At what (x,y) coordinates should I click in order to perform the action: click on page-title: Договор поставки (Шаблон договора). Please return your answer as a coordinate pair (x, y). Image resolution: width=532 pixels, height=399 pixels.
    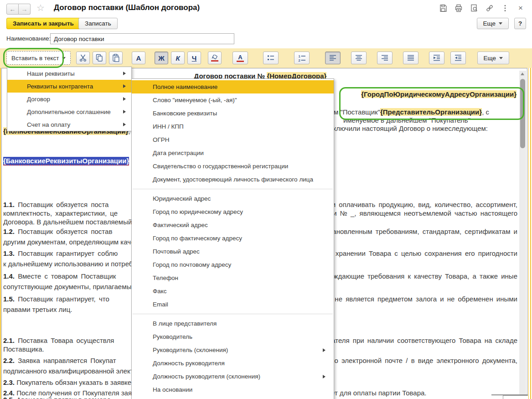
    Looking at the image, I should click on (127, 8).